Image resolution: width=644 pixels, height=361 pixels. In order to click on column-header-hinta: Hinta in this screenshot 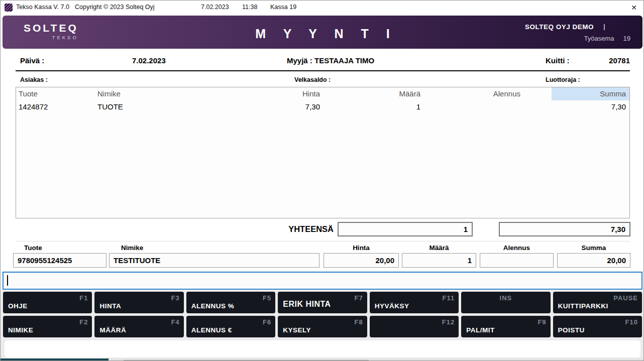, I will do `click(280, 94)`.